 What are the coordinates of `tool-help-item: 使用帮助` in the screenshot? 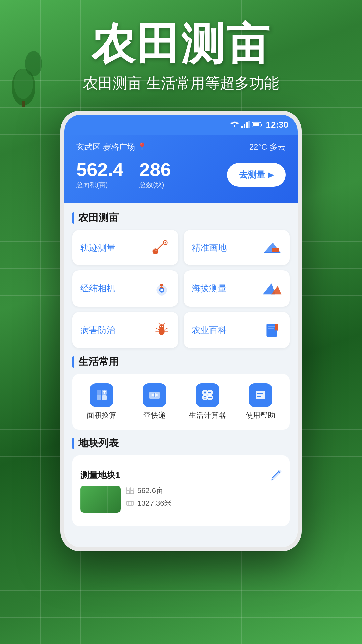 It's located at (260, 402).